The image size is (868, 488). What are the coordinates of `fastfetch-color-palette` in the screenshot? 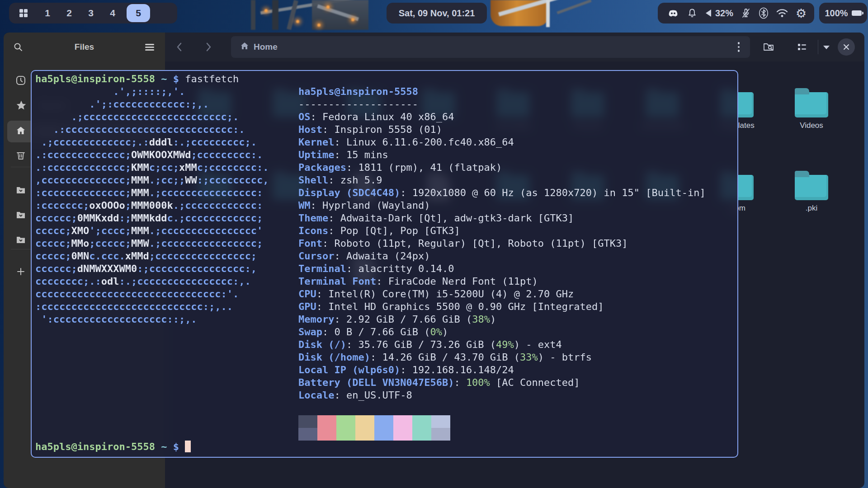 It's located at (374, 428).